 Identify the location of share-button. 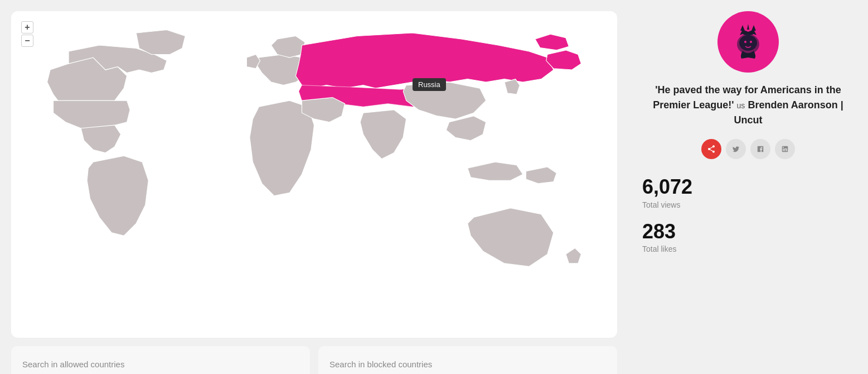
(711, 149).